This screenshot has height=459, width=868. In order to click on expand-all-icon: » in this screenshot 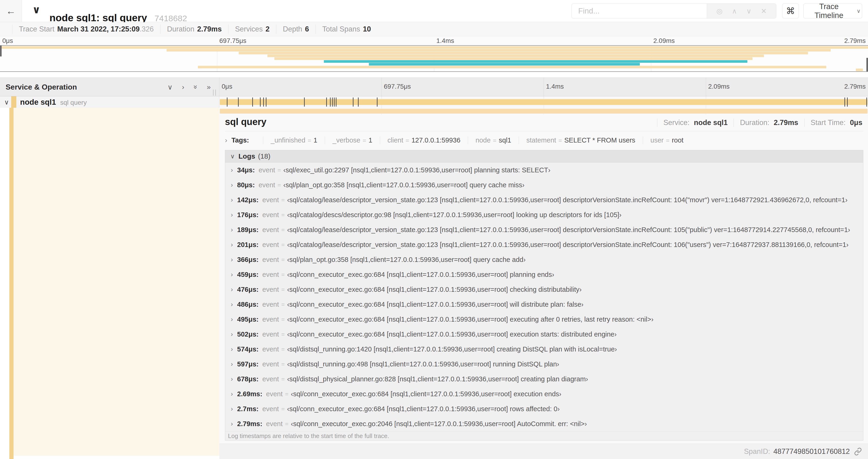, I will do `click(209, 87)`.